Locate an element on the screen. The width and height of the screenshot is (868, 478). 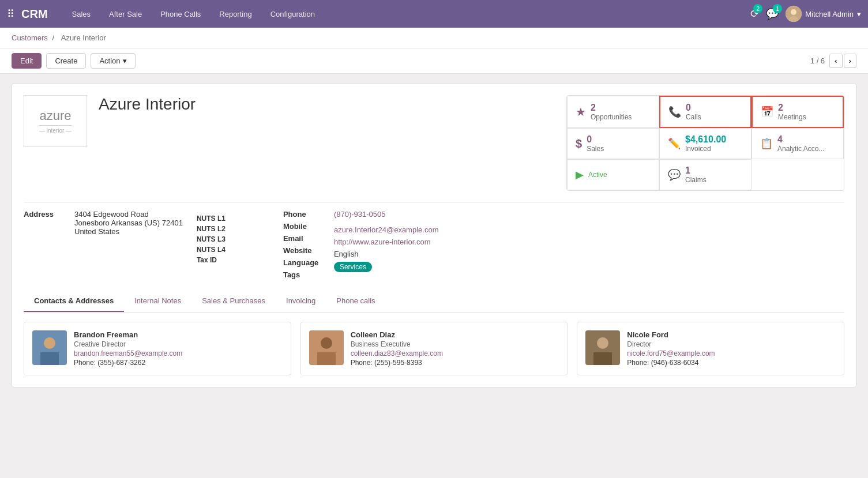
nav-aftersale: After Sale is located at coordinates (126, 14).